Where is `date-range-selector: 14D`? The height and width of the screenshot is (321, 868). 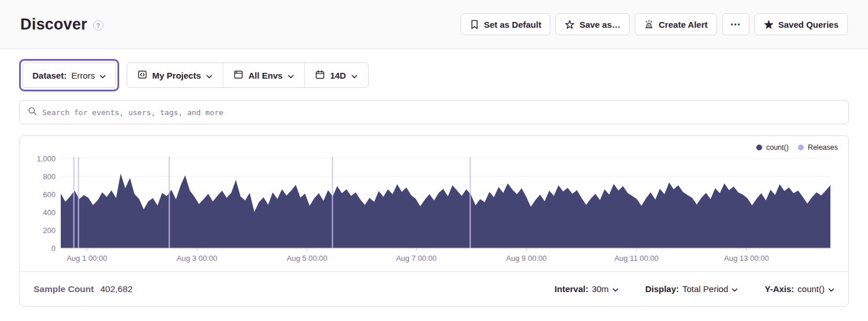 date-range-selector: 14D is located at coordinates (337, 75).